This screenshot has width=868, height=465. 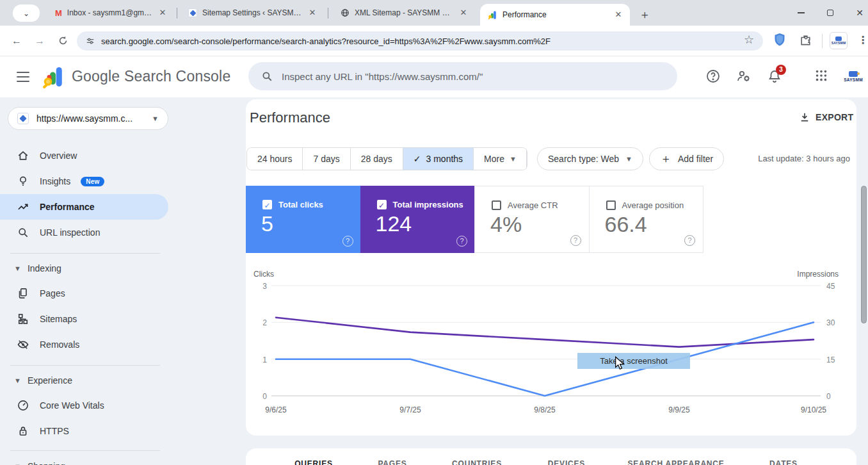 What do you see at coordinates (252, 13) in the screenshot?
I see `tab-title: Sitemap Settings ‹ SAYSMM – T` at bounding box center [252, 13].